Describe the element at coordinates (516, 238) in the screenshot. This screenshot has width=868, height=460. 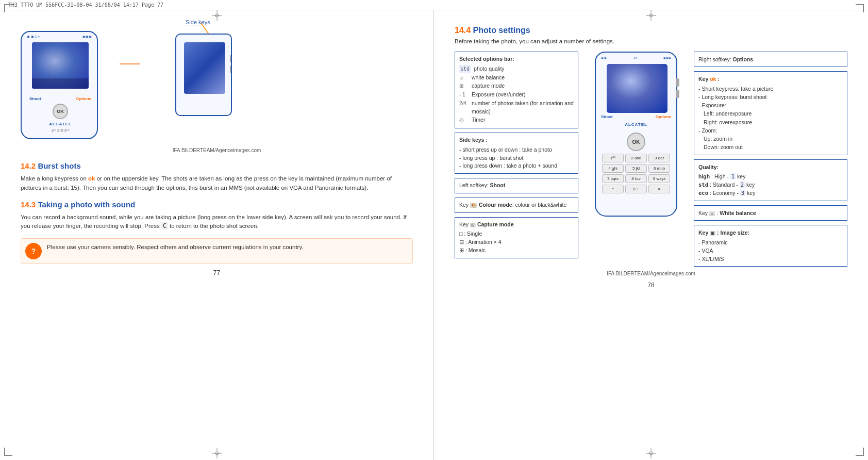
I see `capture-mode-box: Key ⊞ Capture mode □ : Single ⊟ : Animat…` at that location.